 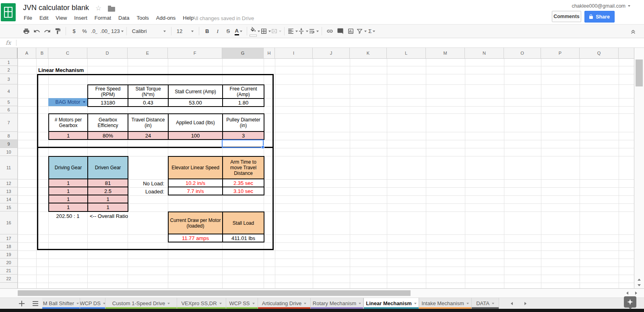 What do you see at coordinates (141, 303) in the screenshot?
I see `sheet-tab-2: Custom 1-Speed Drive` at bounding box center [141, 303].